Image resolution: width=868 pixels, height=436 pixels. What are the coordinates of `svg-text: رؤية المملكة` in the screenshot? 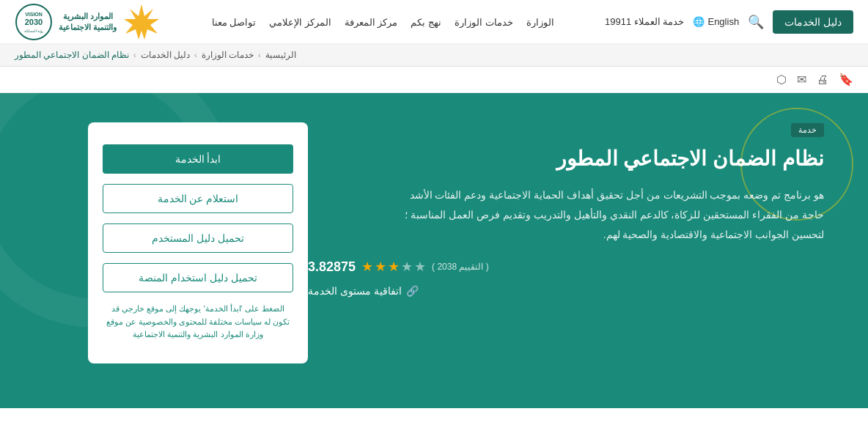 It's located at (34, 31).